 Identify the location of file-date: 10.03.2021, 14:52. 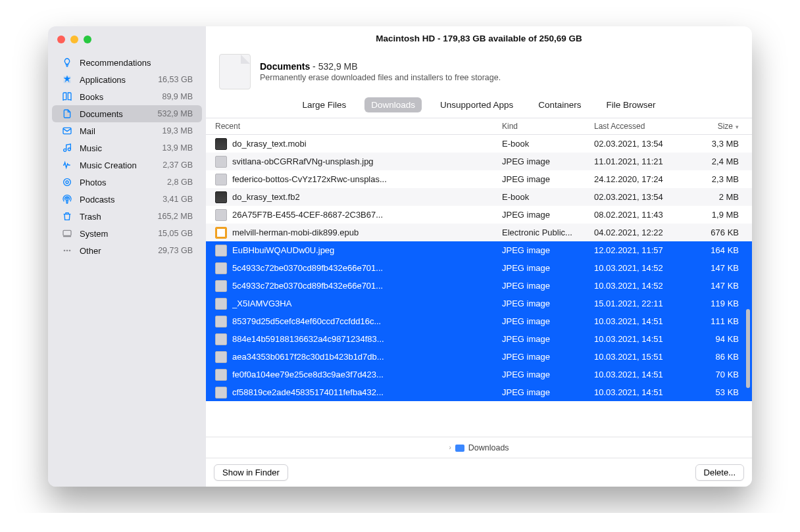
(643, 268).